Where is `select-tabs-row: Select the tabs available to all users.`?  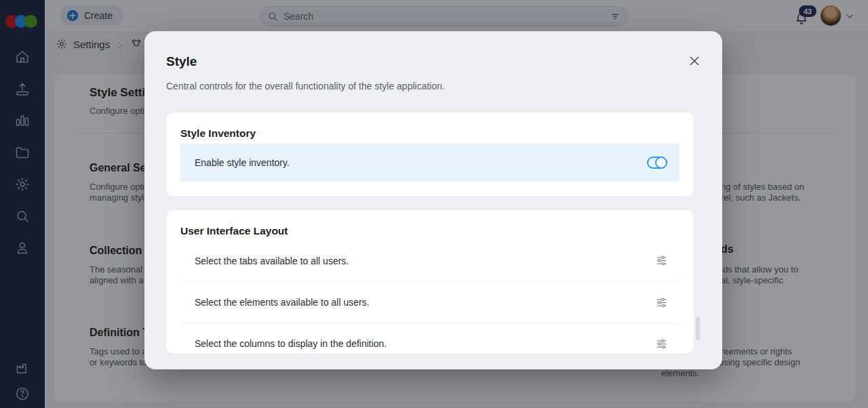
select-tabs-row: Select the tabs available to all users. is located at coordinates (430, 260).